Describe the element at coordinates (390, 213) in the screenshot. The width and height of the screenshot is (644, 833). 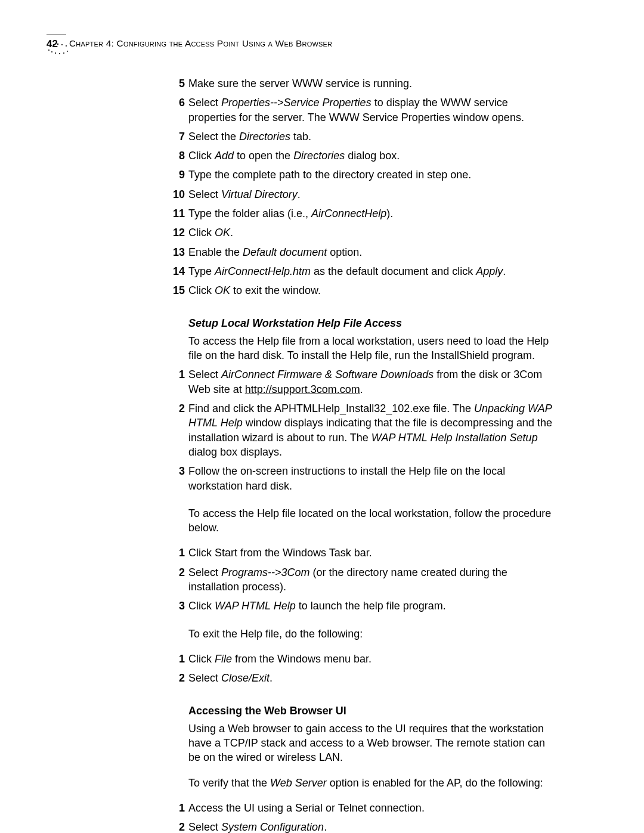
I see `text-run: ).` at that location.